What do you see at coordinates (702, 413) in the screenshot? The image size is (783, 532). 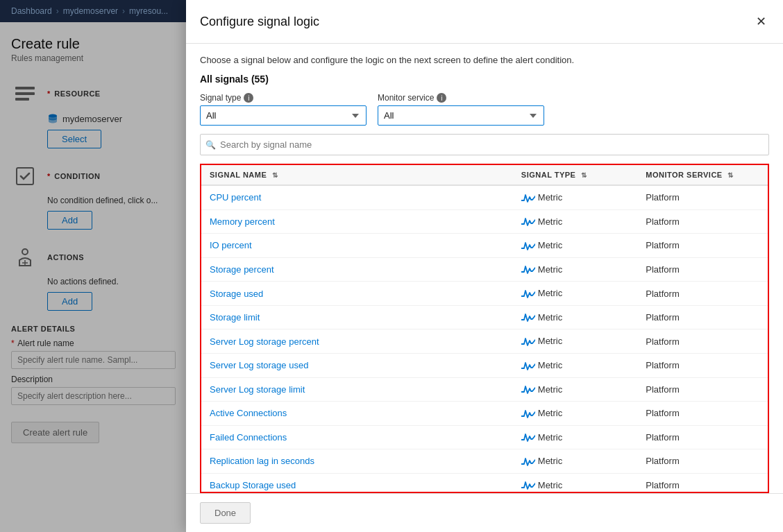 I see `cell-monitor-service-9: Platform` at bounding box center [702, 413].